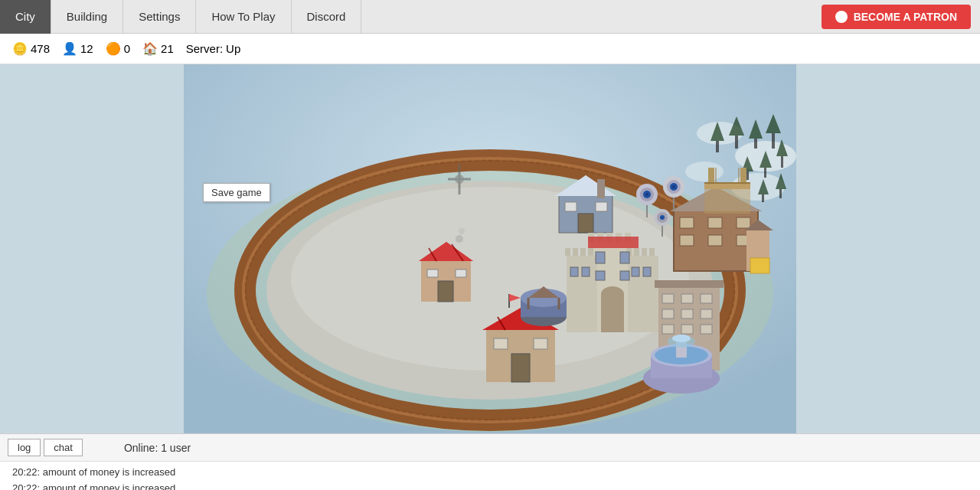 Image resolution: width=980 pixels, height=490 pixels. Describe the element at coordinates (490, 485) in the screenshot. I see `log-message-2: 20:22: amount of money is increased` at that location.